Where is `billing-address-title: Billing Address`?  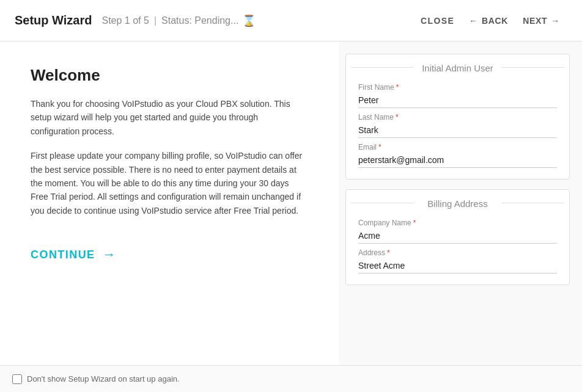 billing-address-title: Billing Address is located at coordinates (457, 203).